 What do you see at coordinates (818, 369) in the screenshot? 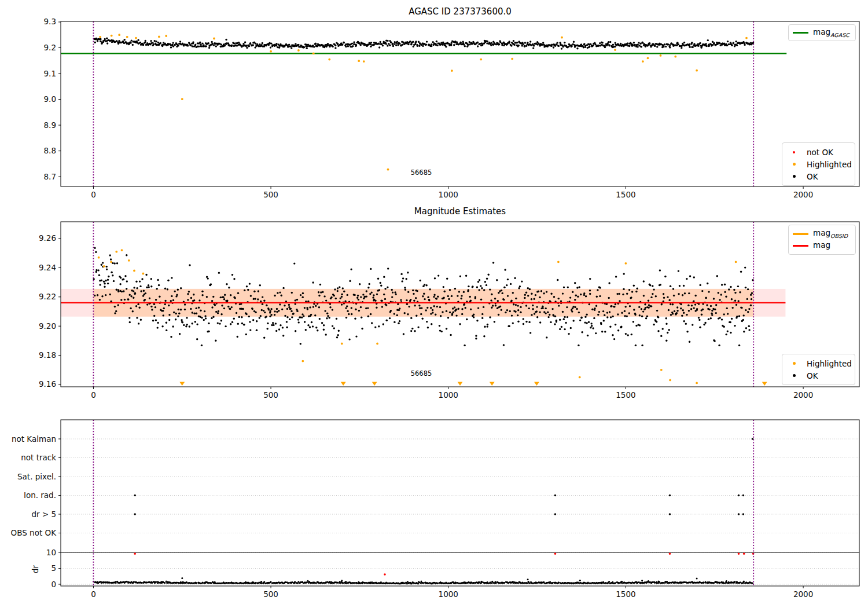
I see `panel2-legend-markers: Highlighted OK` at bounding box center [818, 369].